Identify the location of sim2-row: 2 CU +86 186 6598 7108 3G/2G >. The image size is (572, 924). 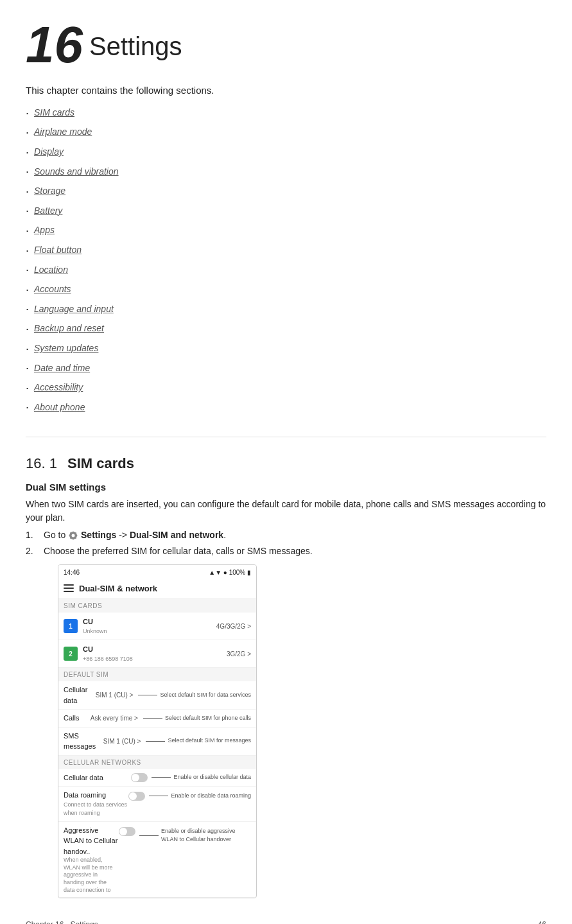
(157, 654).